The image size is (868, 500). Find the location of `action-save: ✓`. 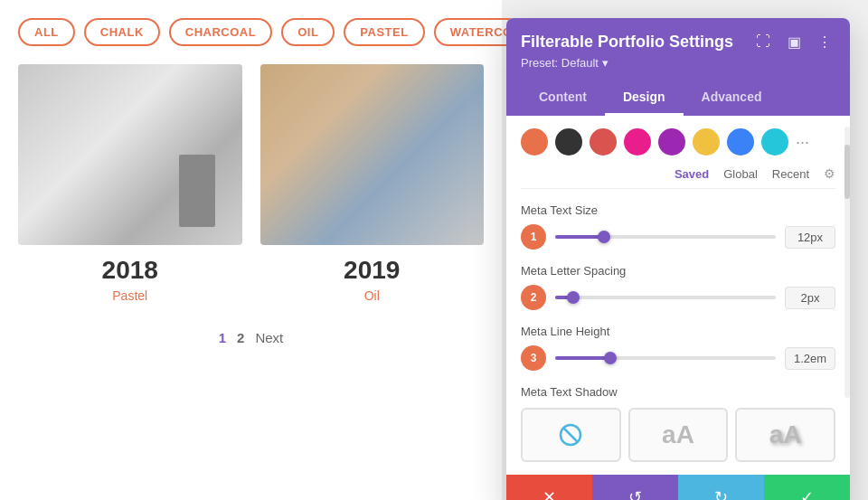

action-save: ✓ is located at coordinates (807, 487).